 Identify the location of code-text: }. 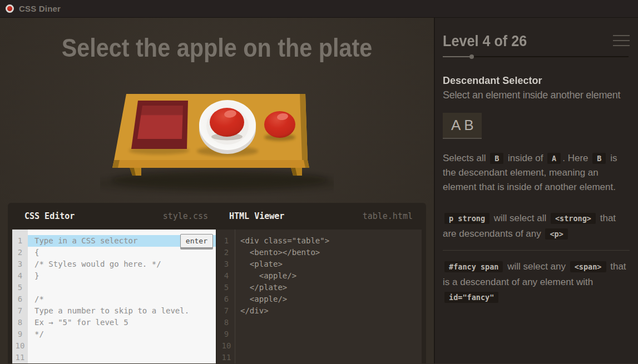
(122, 276).